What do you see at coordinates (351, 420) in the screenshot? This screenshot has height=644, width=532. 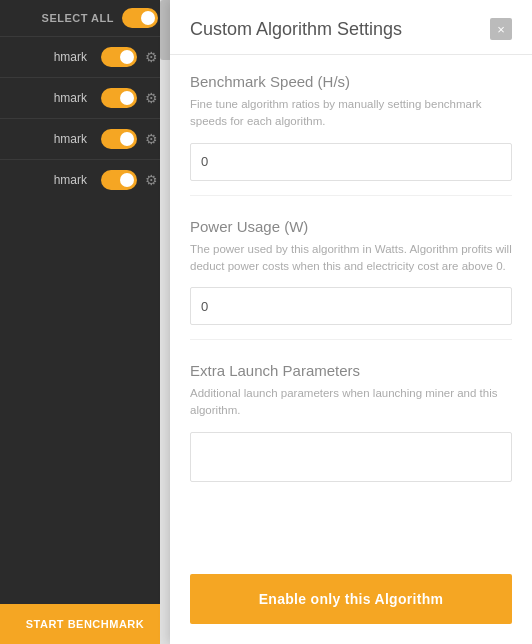 I see `extra-launch-section: Extra Launch Parameters Additional launc…` at bounding box center [351, 420].